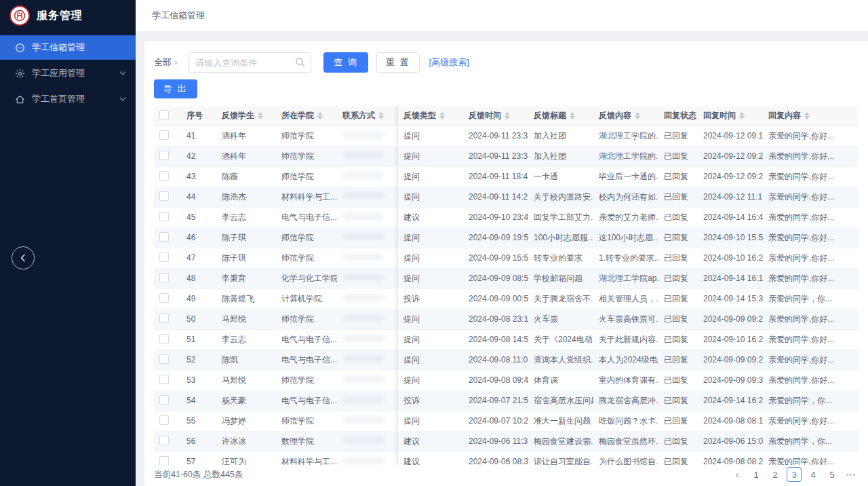 This screenshot has height=486, width=868. I want to click on column-header-label: 联系方式, so click(359, 115).